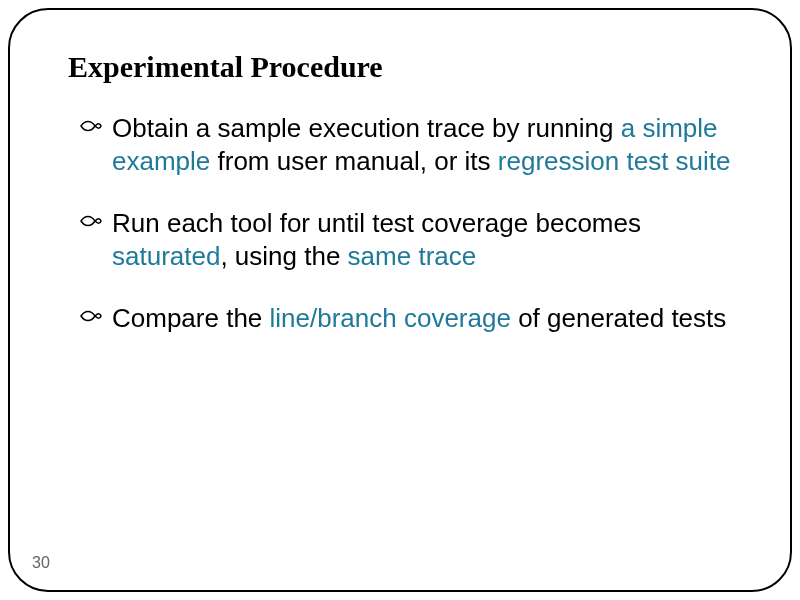 This screenshot has height=600, width=800. Describe the element at coordinates (412, 256) in the screenshot. I see `bullet-segment: same trace` at that location.